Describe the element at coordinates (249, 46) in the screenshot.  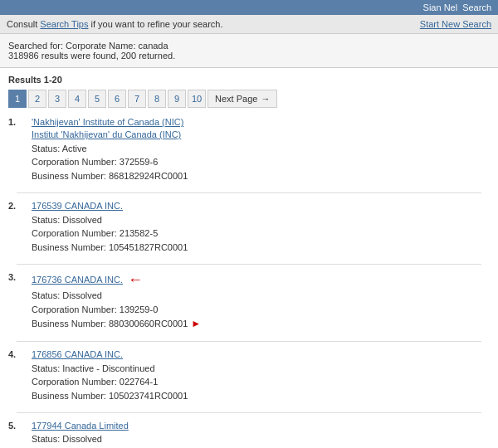
I see `search-criteria: Searched for: Corporate Name: canada` at that location.